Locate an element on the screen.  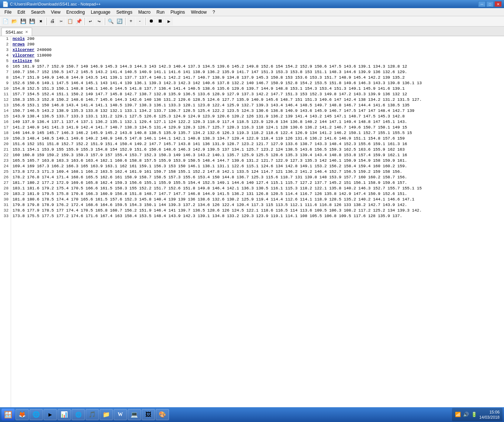
line-number-16: 16 is located at coordinates (5, 122).